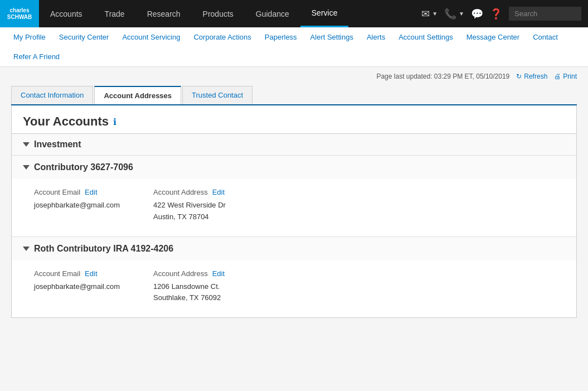 The width and height of the screenshot is (588, 391). Describe the element at coordinates (91, 273) in the screenshot. I see `roth-email-edit: Edit` at that location.